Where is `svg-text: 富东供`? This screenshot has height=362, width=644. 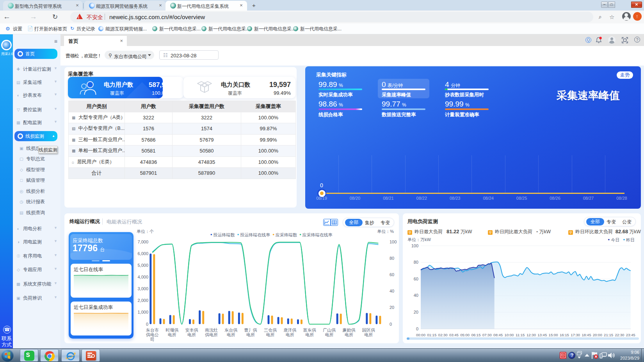 svg-text: 富东供 is located at coordinates (310, 330).